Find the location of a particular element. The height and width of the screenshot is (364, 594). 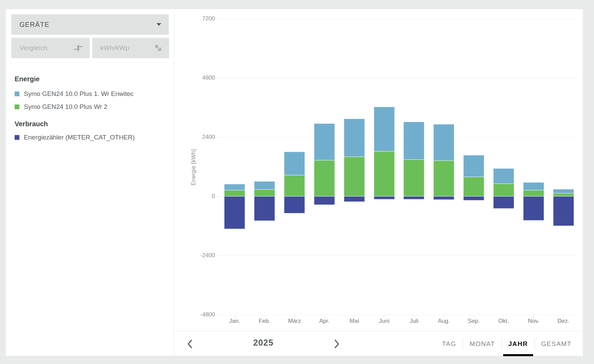

bar-segment-symo-gen24-10-0-plus-wr-2-Jan is located at coordinates (235, 193).